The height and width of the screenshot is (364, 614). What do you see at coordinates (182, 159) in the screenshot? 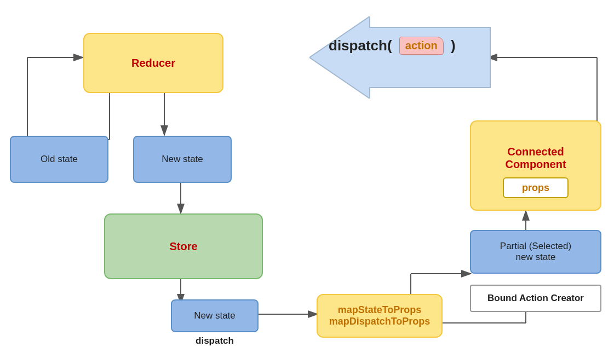
I see `new-state-top-box: New state` at bounding box center [182, 159].